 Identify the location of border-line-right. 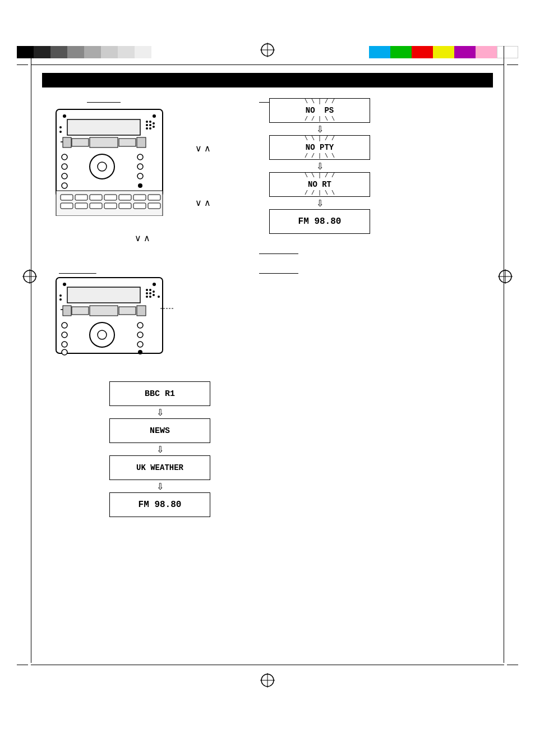
(504, 354).